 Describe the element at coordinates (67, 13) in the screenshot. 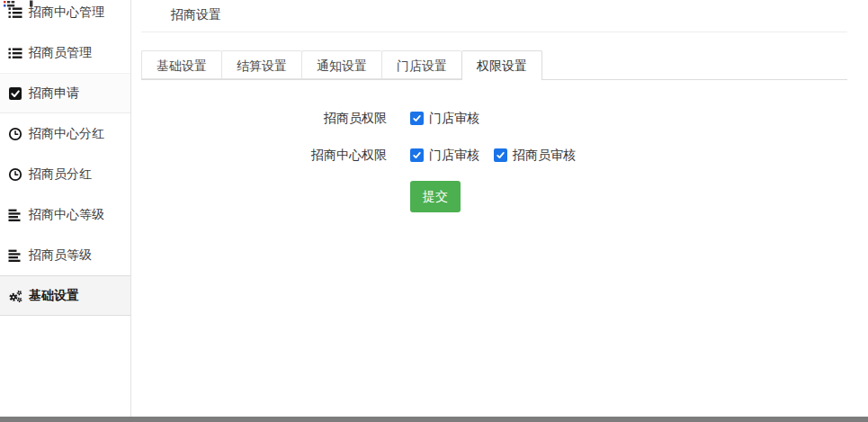

I see `sidebar-item-label: 招商中心管理` at that location.